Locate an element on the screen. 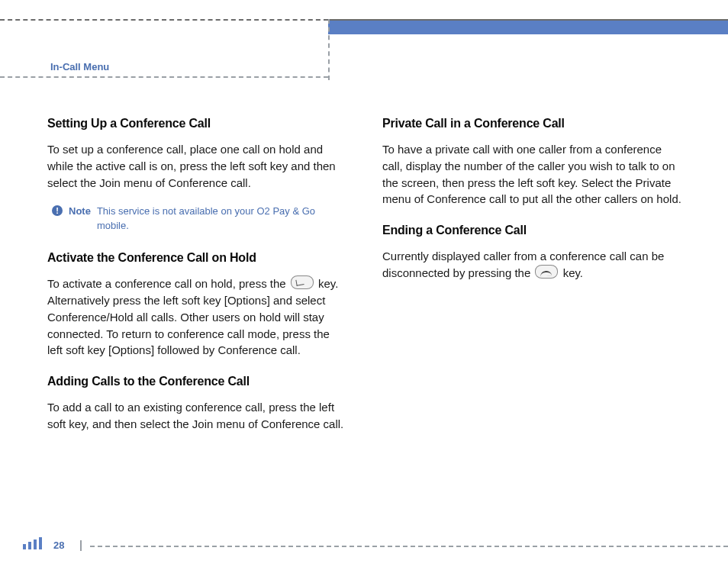  header-dash-left is located at coordinates (164, 20).